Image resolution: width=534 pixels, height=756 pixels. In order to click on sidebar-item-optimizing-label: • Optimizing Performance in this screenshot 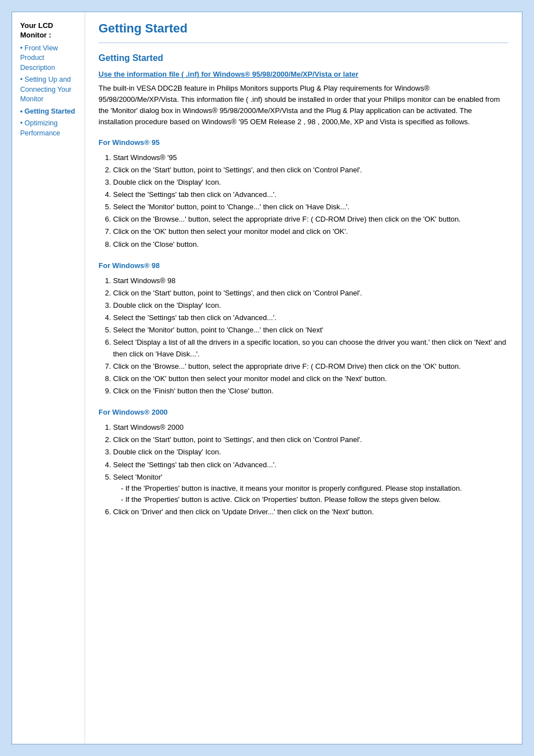, I will do `click(40, 128)`.